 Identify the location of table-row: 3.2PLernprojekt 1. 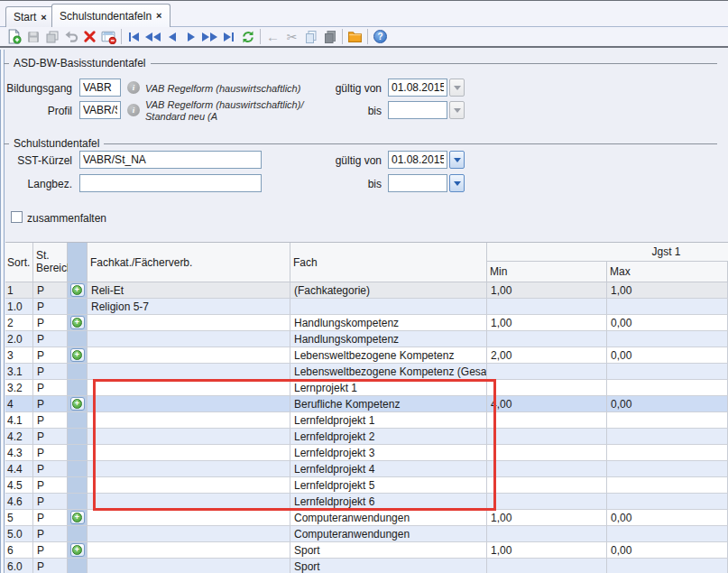
(366, 388).